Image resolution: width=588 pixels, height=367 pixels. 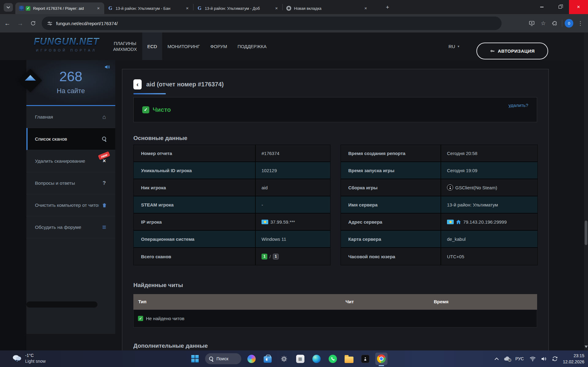 I want to click on taskbar-search: Поиск, so click(x=223, y=359).